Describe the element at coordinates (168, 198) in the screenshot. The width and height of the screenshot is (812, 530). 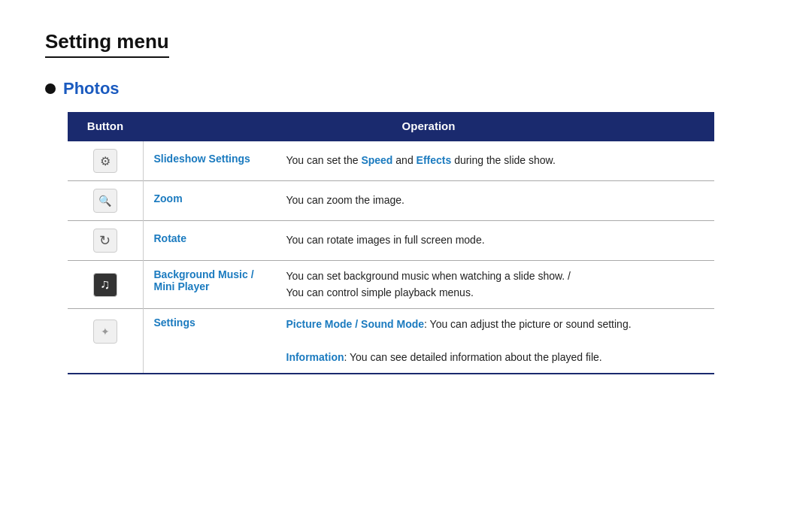
I see `zoom-label: Zoom` at that location.